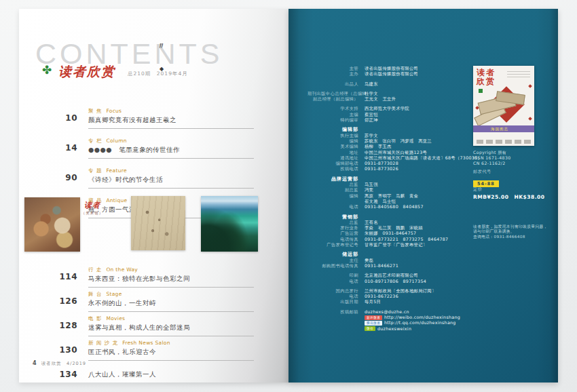 The height and width of the screenshot is (392, 577). I want to click on toc-section-label: 行 走On the Way, so click(174, 270).